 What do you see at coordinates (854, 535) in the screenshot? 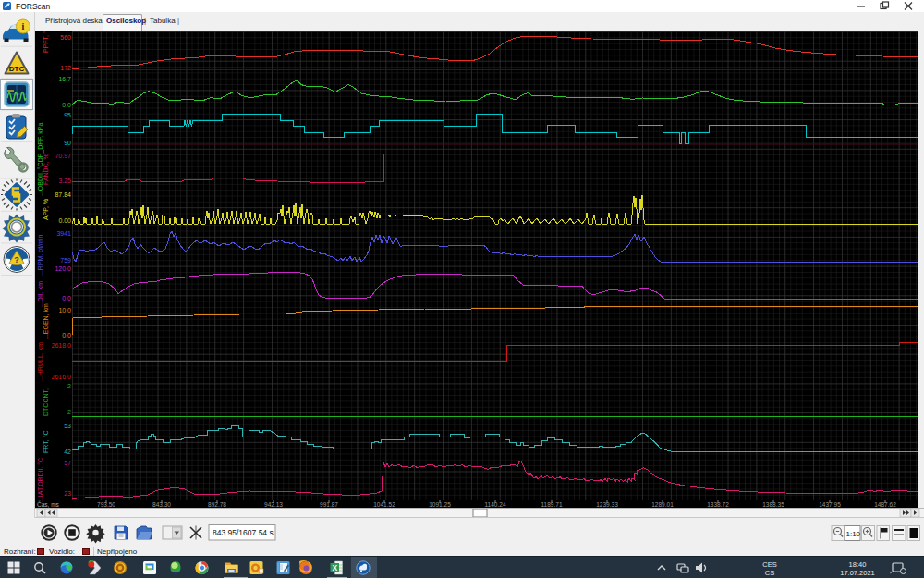
I see `svg-text: 1:10` at bounding box center [854, 535].